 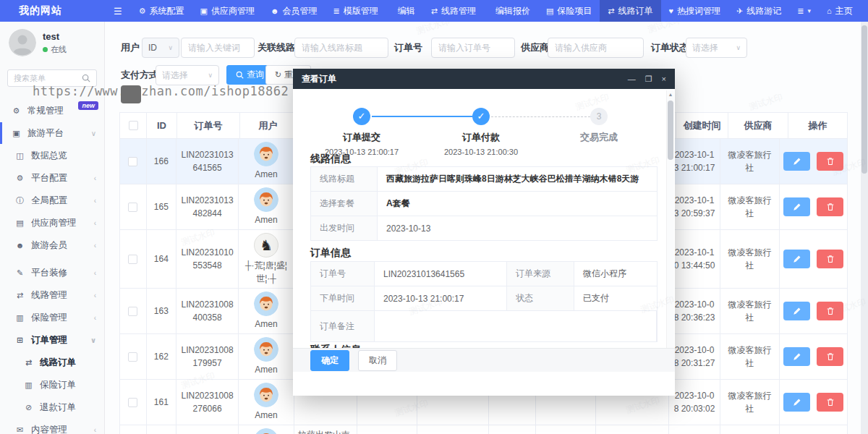 I want to click on user-keyword-input: 请输入关键词, so click(x=218, y=48).